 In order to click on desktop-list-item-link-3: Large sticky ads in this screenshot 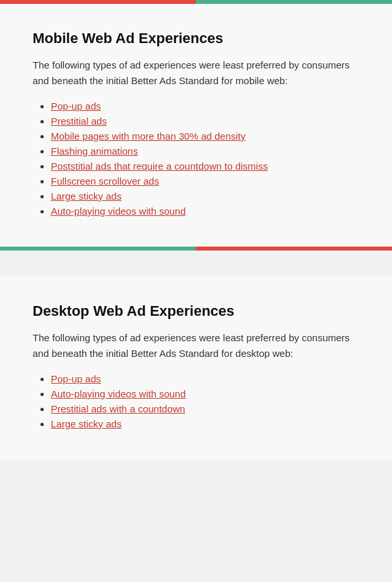, I will do `click(86, 424)`.